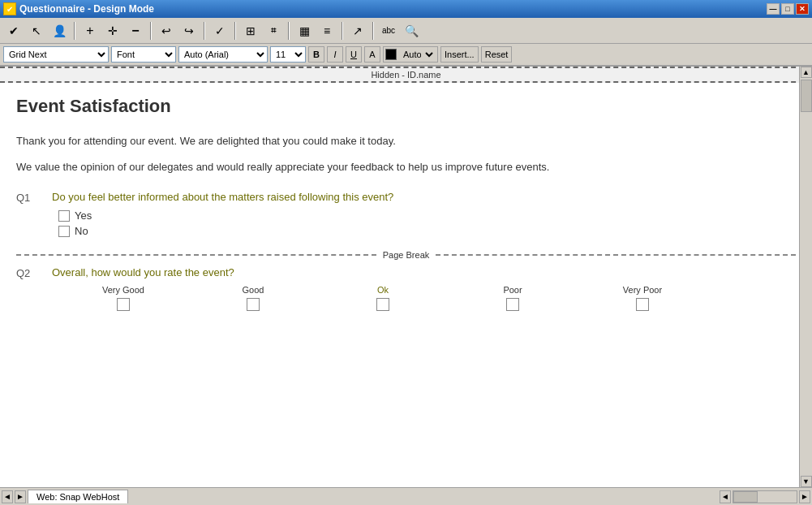  What do you see at coordinates (288, 54) in the screenshot?
I see `font-size-select: 11` at bounding box center [288, 54].